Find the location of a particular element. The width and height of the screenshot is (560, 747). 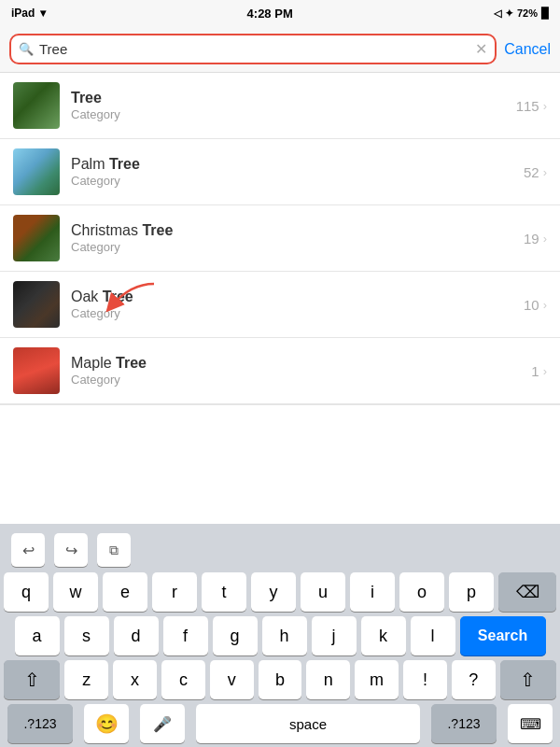

key-shift: ⇧ is located at coordinates (32, 680).